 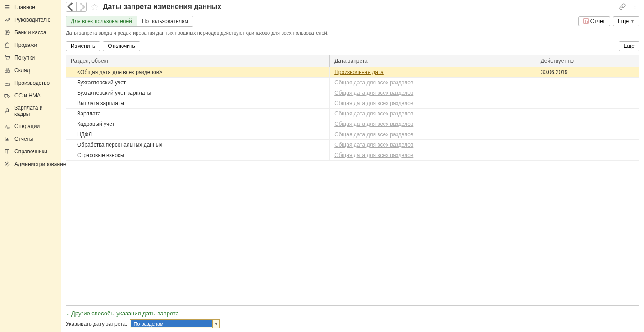 I want to click on more-button-table: Еще, so click(x=629, y=46).